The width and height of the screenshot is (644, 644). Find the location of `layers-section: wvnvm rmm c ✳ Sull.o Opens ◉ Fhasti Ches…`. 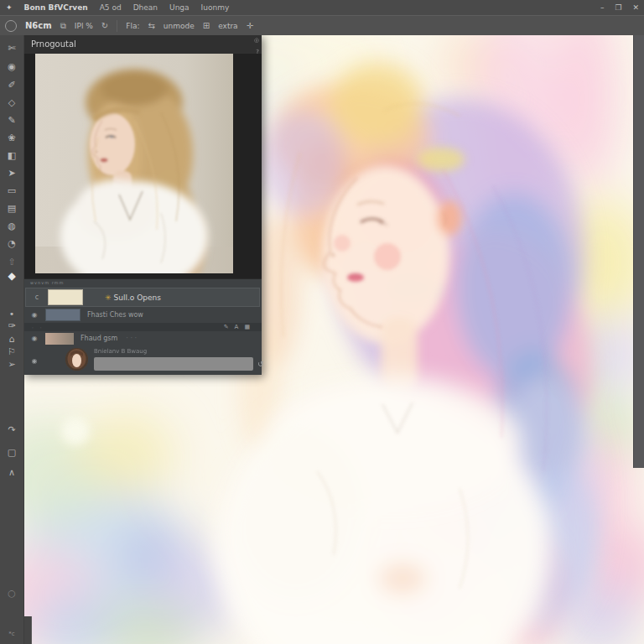

layers-section: wvnvm rmm c ✳ Sull.o Opens ◉ Fhasti Ches… is located at coordinates (143, 327).